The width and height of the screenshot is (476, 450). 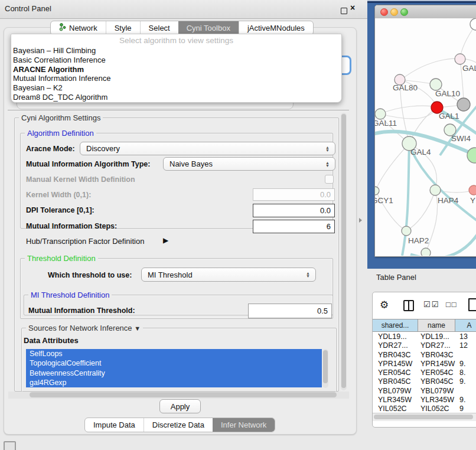 What do you see at coordinates (325, 369) in the screenshot?
I see `attributes-scrollbar` at bounding box center [325, 369].